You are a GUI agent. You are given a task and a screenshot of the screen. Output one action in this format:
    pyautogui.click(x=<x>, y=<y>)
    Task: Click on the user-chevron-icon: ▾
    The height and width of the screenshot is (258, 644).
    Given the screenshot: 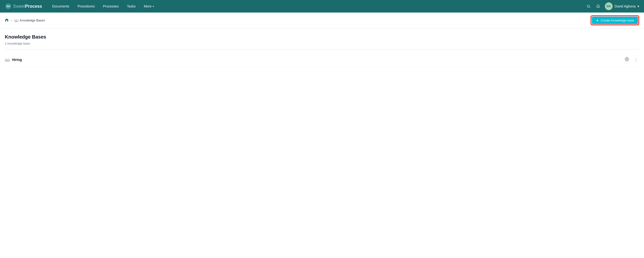 What is the action you would take?
    pyautogui.click(x=638, y=6)
    